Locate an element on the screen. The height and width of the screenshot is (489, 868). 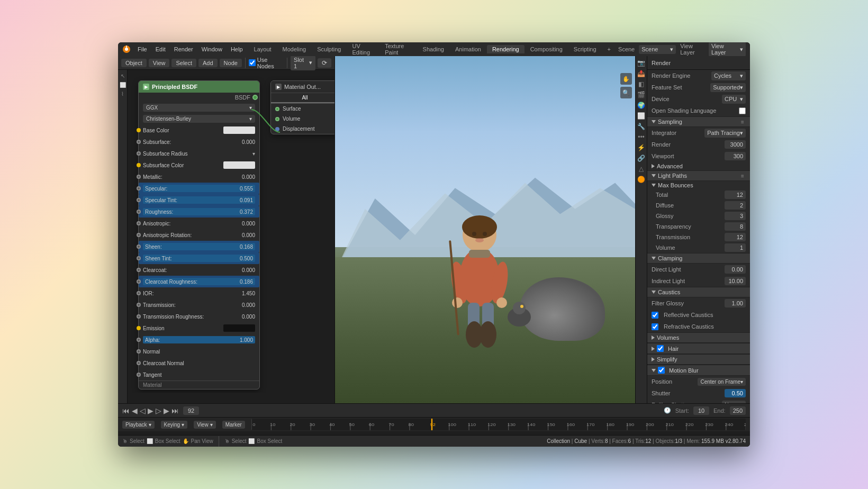
sampling-header: Sampling ≡ is located at coordinates (699, 122).